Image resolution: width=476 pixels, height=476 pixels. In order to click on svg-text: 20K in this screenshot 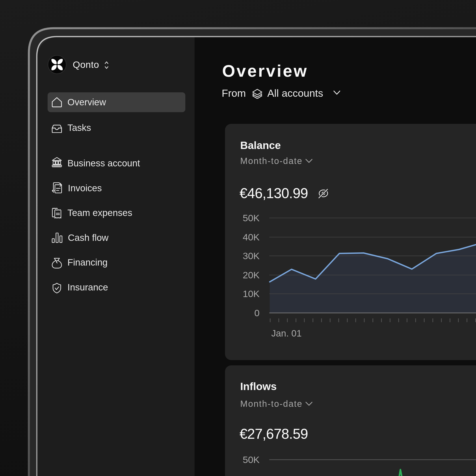, I will do `click(251, 275)`.